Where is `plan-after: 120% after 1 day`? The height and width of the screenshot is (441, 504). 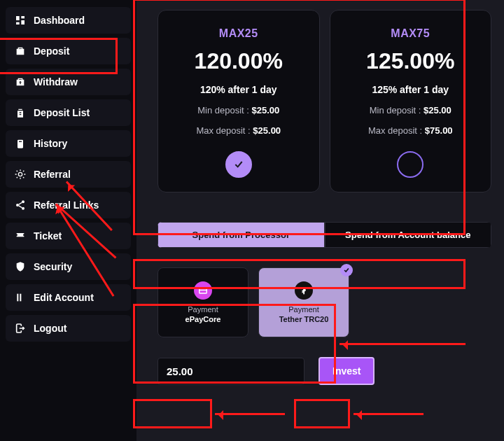
plan-after: 120% after 1 day is located at coordinates (239, 90).